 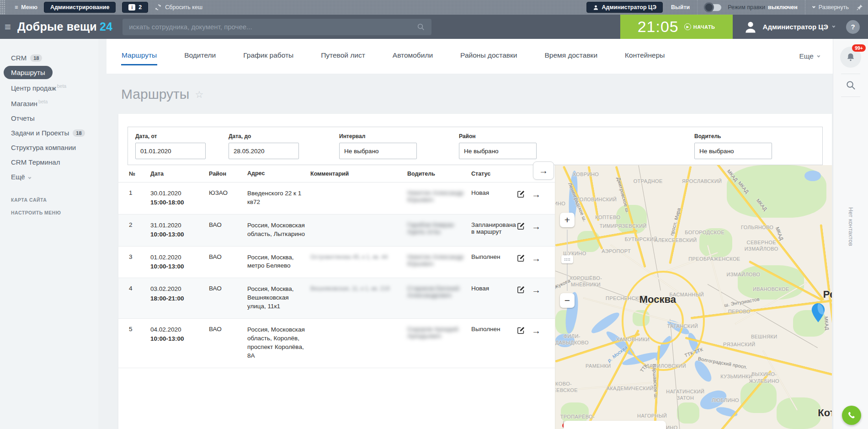 What do you see at coordinates (566, 387) in the screenshot?
I see `map-label: ОЧАКОВО-МАТВЕЕВСКОЕ` at bounding box center [566, 387].